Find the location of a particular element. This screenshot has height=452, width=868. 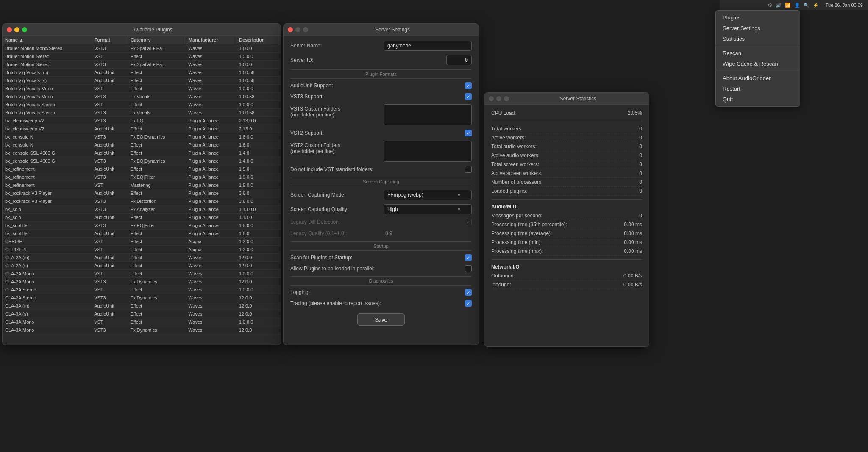

table-row: bx_subfilterVST3Fx|EQ|FilterPlugin Allia… is located at coordinates (142, 225).